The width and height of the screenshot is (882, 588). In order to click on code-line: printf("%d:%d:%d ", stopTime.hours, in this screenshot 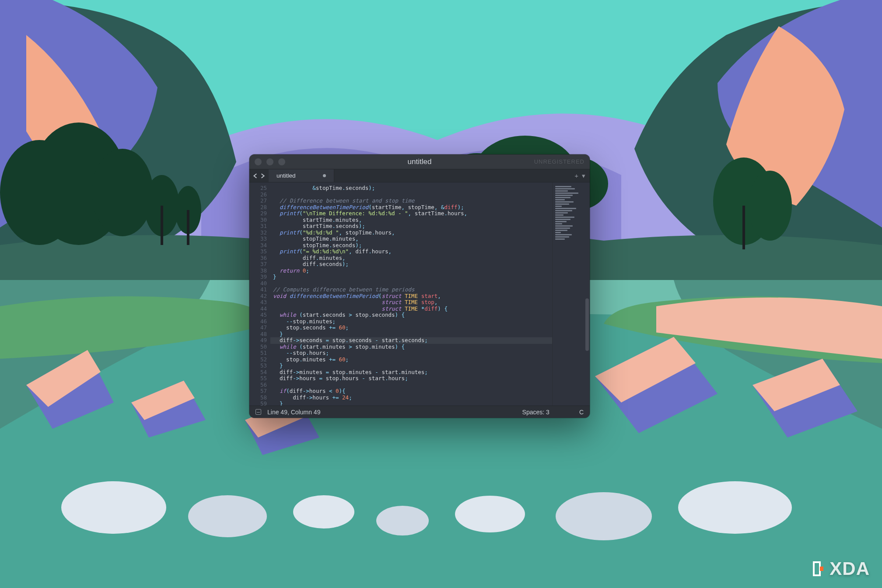, I will do `click(412, 233)`.